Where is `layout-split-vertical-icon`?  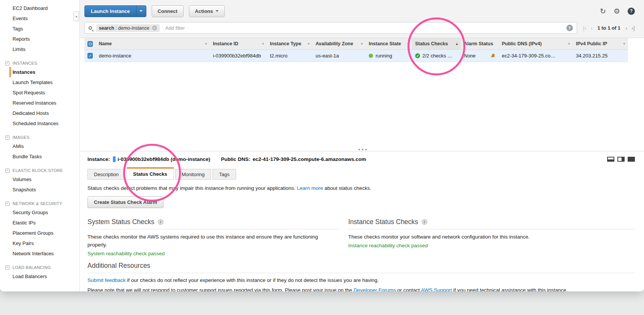
layout-split-vertical-icon is located at coordinates (621, 159).